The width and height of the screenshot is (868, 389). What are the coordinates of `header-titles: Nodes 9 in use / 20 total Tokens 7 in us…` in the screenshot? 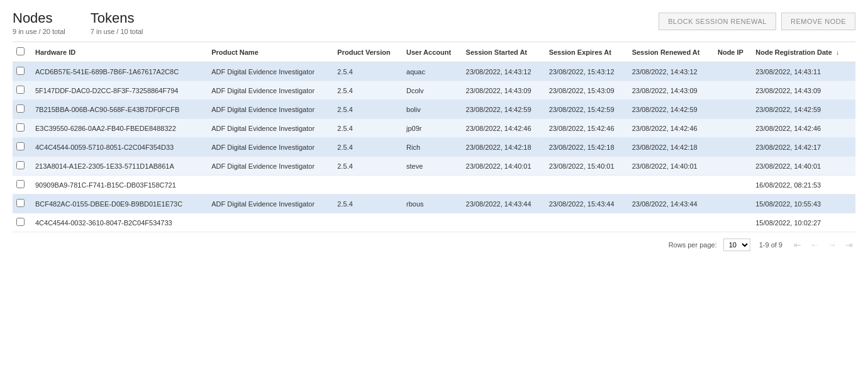 It's located at (78, 23).